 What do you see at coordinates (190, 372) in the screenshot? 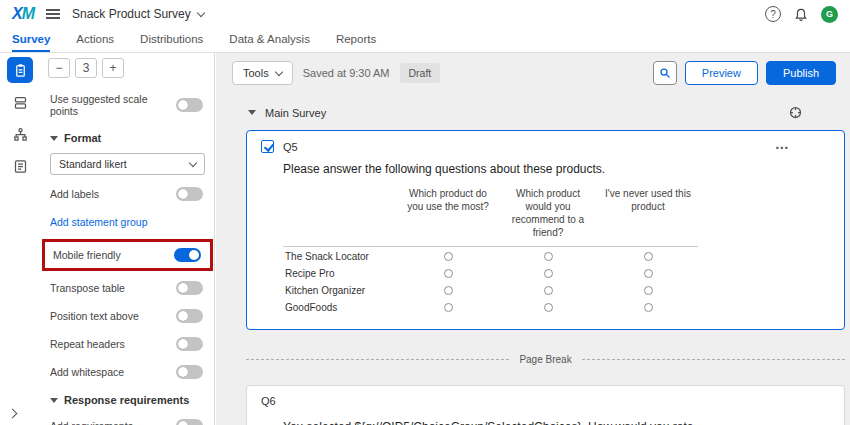
I see `add-whitespace-toggle` at bounding box center [190, 372].